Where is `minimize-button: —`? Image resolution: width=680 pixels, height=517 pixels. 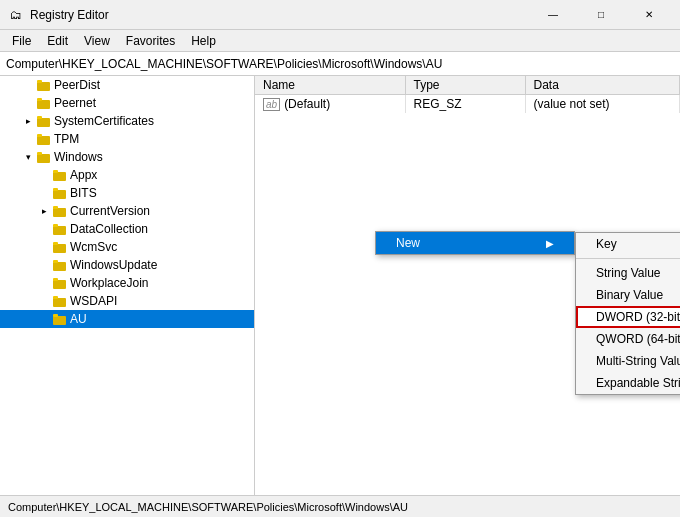 minimize-button: — is located at coordinates (553, 15).